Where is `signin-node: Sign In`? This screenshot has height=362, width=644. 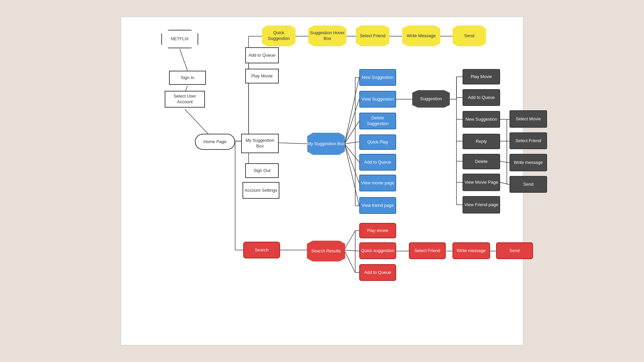 signin-node: Sign In is located at coordinates (187, 78).